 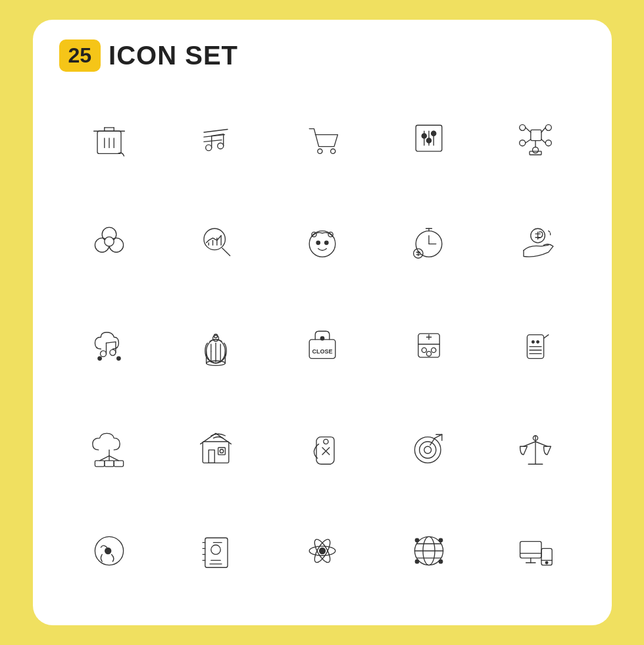 I want to click on target-icon, so click(x=429, y=448).